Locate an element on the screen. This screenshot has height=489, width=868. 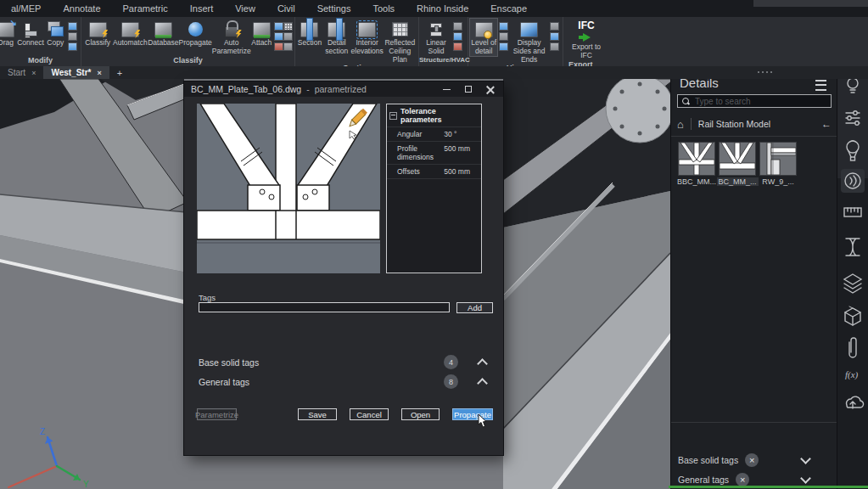
connection-preview is located at coordinates (288, 188).